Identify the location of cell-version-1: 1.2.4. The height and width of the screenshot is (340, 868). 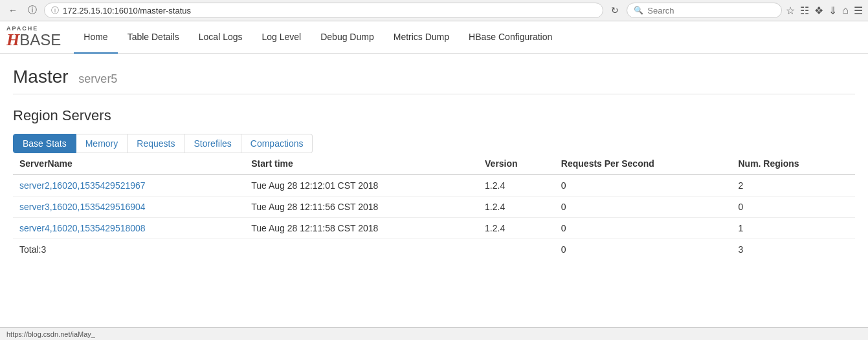
(517, 186).